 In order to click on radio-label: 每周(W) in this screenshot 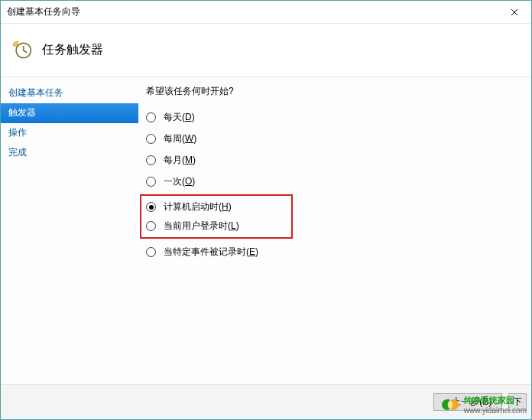, I will do `click(180, 139)`.